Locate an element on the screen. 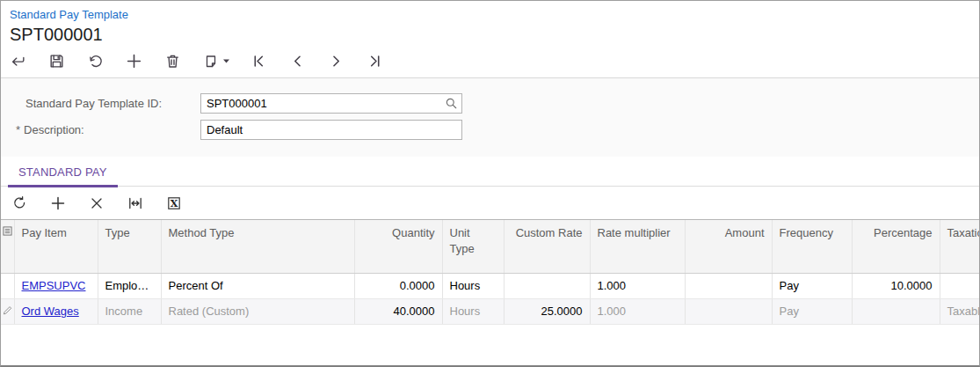 The height and width of the screenshot is (367, 980). template-id-input is located at coordinates (331, 104).